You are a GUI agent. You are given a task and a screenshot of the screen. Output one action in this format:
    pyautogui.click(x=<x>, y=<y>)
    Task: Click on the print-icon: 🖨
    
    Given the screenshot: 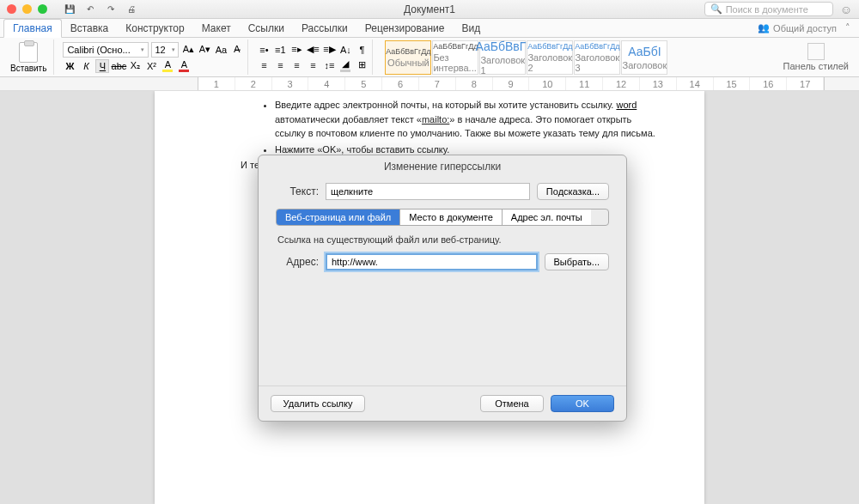 What is the action you would take?
    pyautogui.click(x=131, y=9)
    